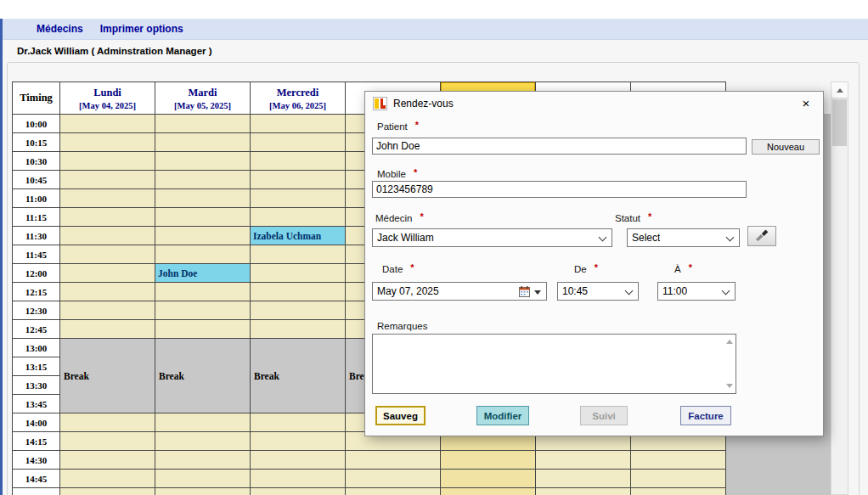 This screenshot has width=868, height=495. I want to click on from-time-dropdown: 10:45, so click(598, 291).